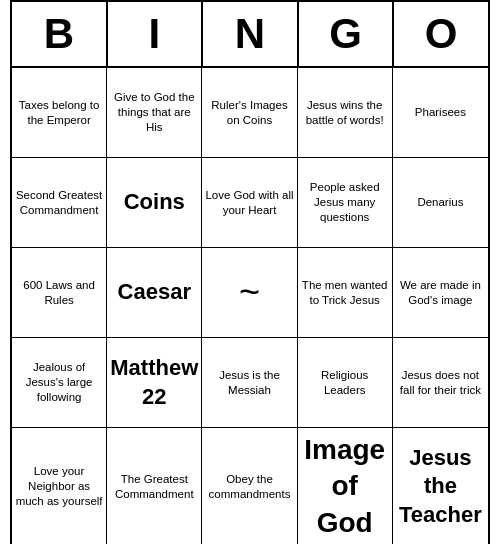  I want to click on header-i: I, so click(156, 34).